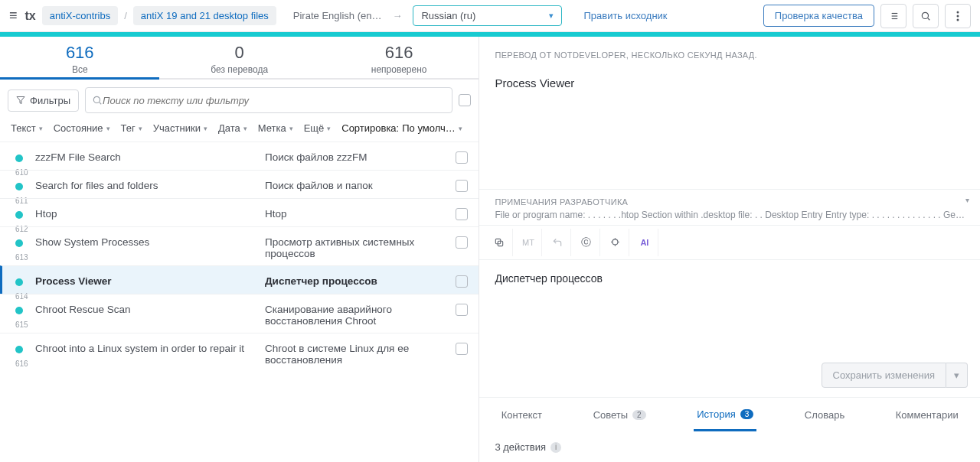  Describe the element at coordinates (239, 314) in the screenshot. I see `string-row: 615Chroot Rescue ScanСканирование аварий…` at that location.